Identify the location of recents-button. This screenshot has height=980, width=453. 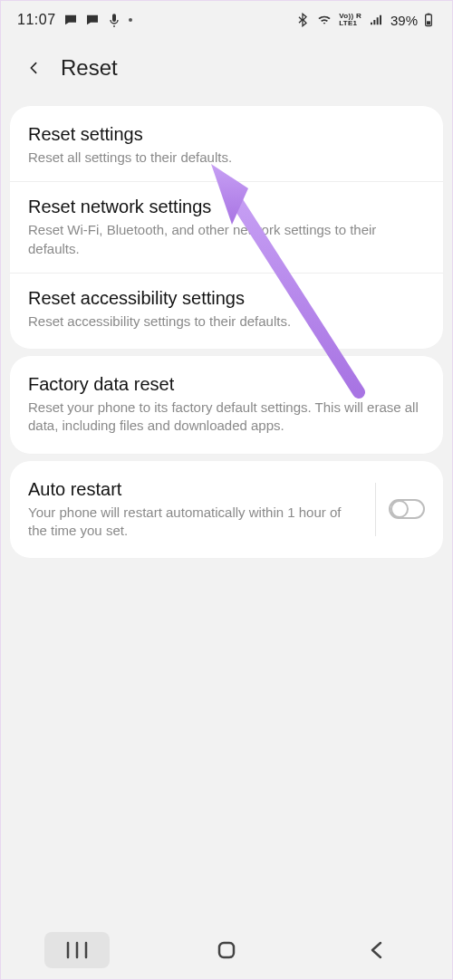
(77, 950).